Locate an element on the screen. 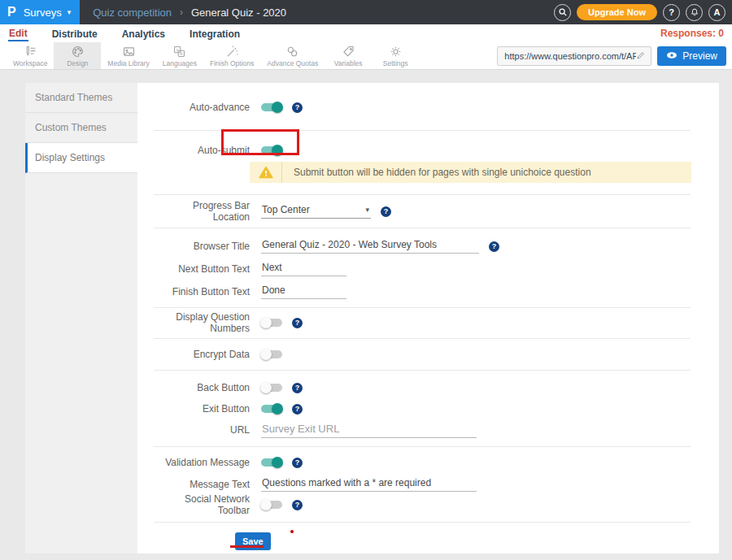  chain-links-icon is located at coordinates (293, 52).